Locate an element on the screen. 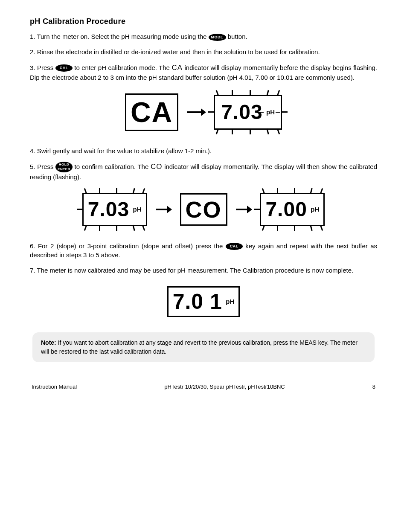  step-2-text: Rinse the electrode in distilled or de-i… is located at coordinates (178, 52).